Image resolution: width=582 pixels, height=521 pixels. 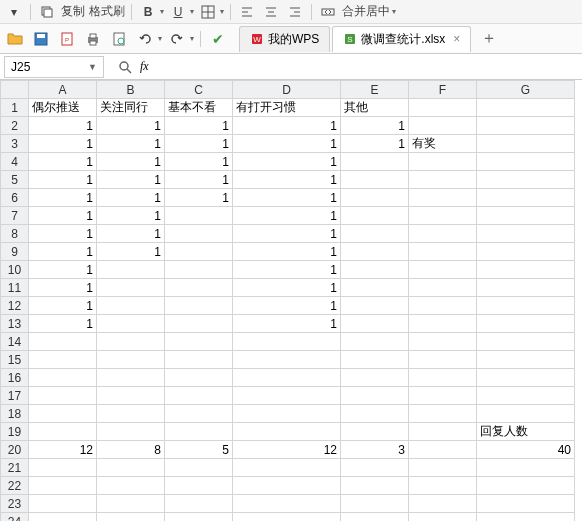 I want to click on cell-F13, so click(x=443, y=324).